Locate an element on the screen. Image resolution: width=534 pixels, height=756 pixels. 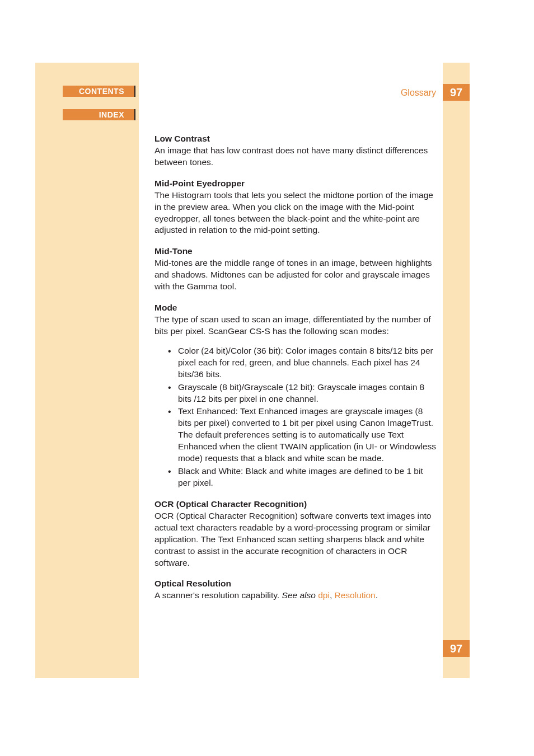
glossary-definition: Mid-tones are the middle range of tones … is located at coordinates (296, 275).